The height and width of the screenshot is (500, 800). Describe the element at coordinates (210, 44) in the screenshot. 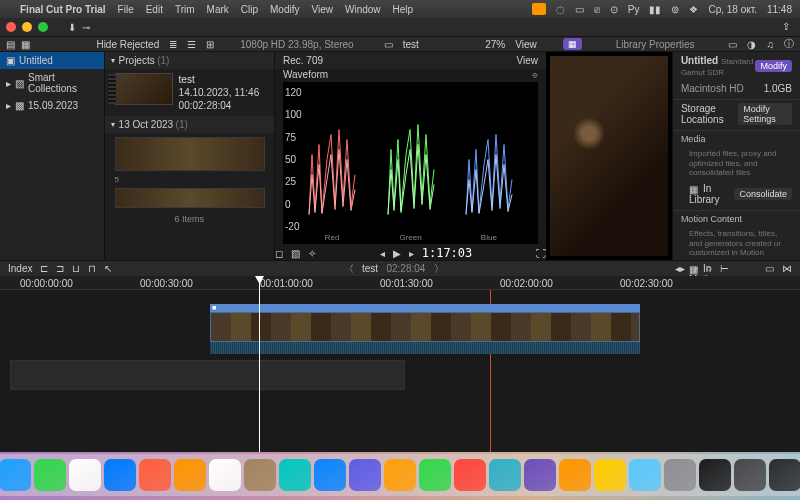

I see `filmstrip-view-icon: ⊞` at that location.